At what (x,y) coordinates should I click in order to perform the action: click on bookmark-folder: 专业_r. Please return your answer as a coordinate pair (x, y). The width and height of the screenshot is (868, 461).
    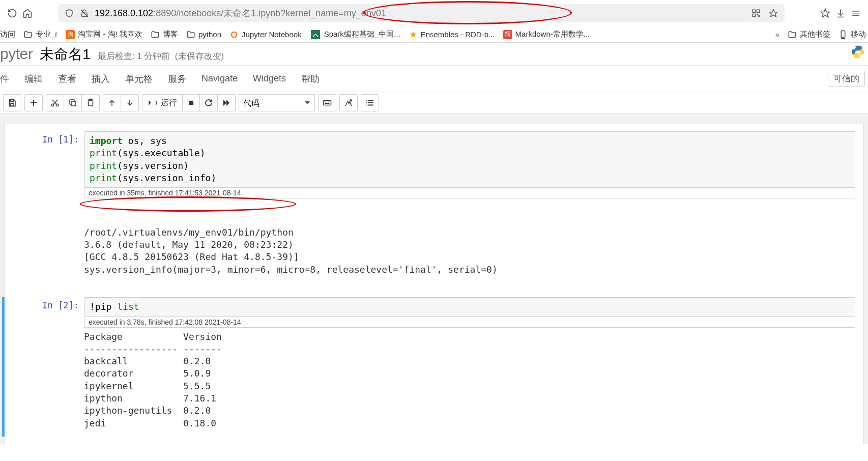
    Looking at the image, I should click on (41, 35).